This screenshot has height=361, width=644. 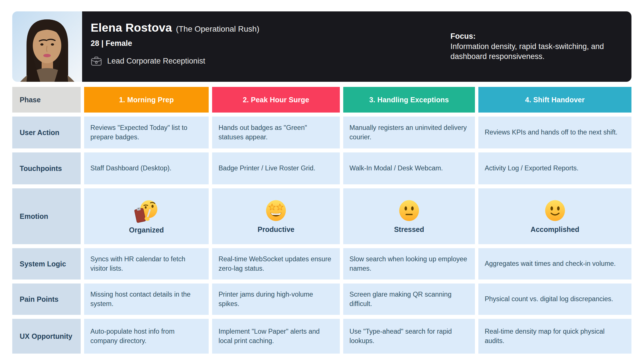 What do you see at coordinates (147, 100) in the screenshot?
I see `phase-header-1: 1. Morning Prep` at bounding box center [147, 100].